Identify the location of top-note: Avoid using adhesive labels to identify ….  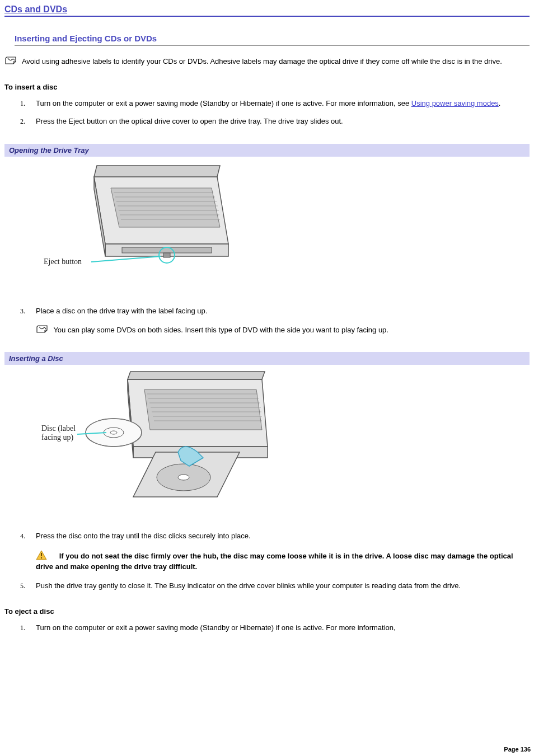
(267, 62).